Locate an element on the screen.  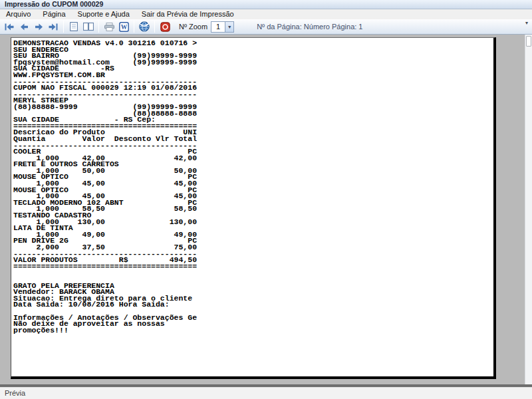
zoom-label: Nº Zoom is located at coordinates (193, 27).